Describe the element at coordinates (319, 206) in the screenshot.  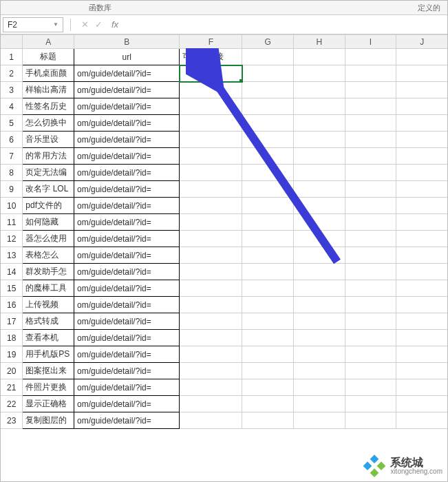
I see `cell-H10` at that location.